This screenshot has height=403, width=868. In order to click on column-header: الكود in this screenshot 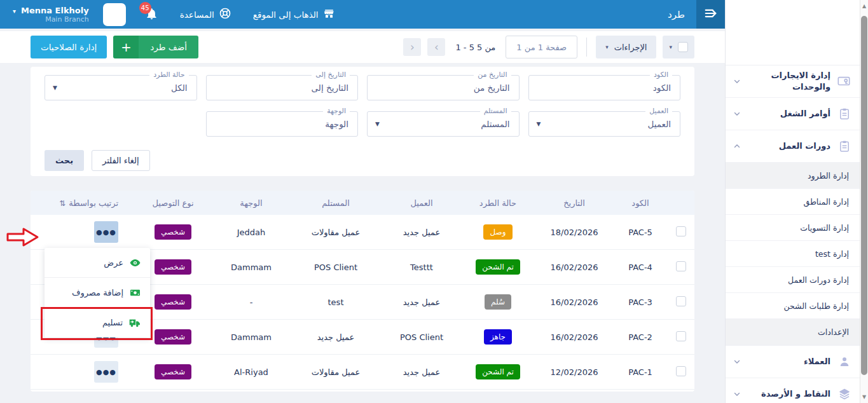, I will do `click(640, 203)`.